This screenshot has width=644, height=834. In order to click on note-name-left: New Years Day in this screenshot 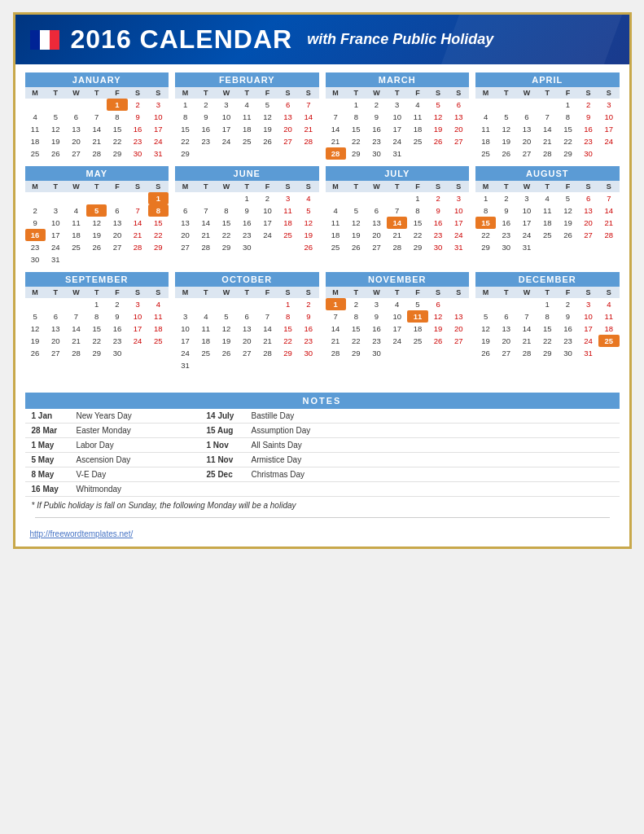, I will do `click(135, 416)`.